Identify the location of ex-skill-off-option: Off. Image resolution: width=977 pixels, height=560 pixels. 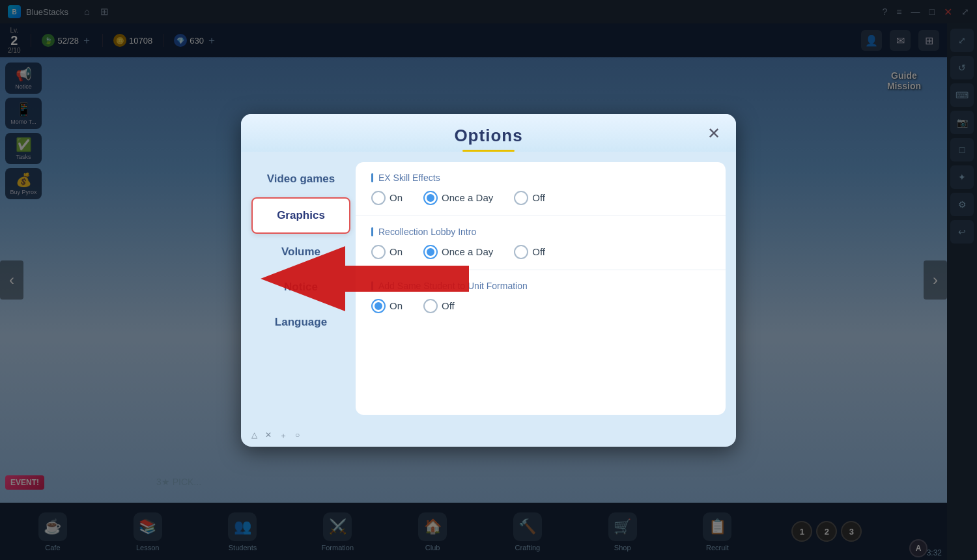
(530, 198).